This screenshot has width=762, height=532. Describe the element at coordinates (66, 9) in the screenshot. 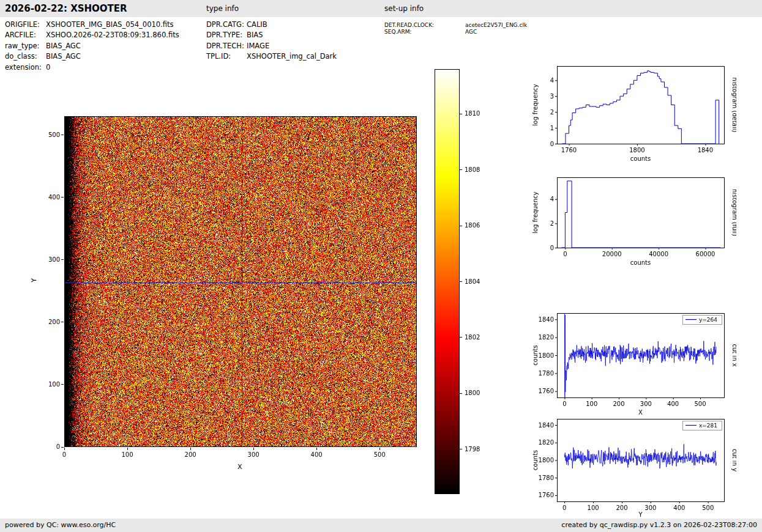

I see `page-title: 2026-02-22: XSHOOTER` at that location.